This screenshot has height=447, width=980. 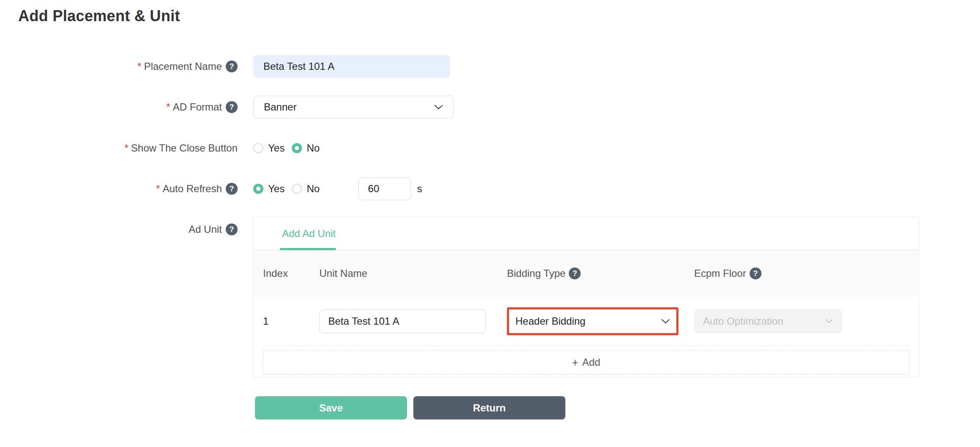 I want to click on save-button: Save, so click(x=331, y=408).